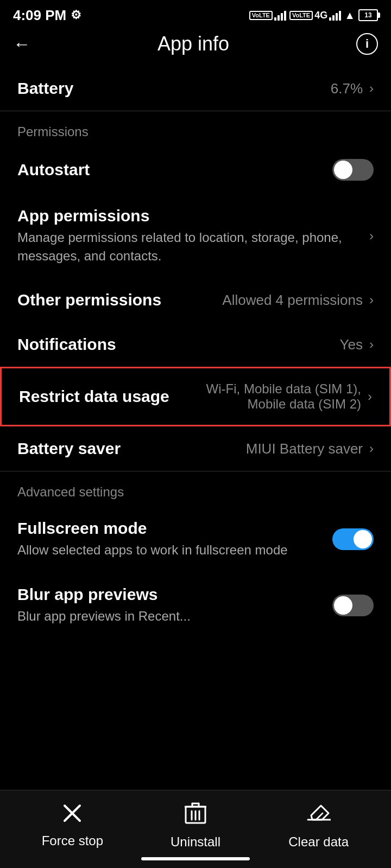 The image size is (391, 868). Describe the element at coordinates (195, 300) in the screenshot. I see `other-permissions-row: Other permissions Allowed 4 permissions …` at that location.